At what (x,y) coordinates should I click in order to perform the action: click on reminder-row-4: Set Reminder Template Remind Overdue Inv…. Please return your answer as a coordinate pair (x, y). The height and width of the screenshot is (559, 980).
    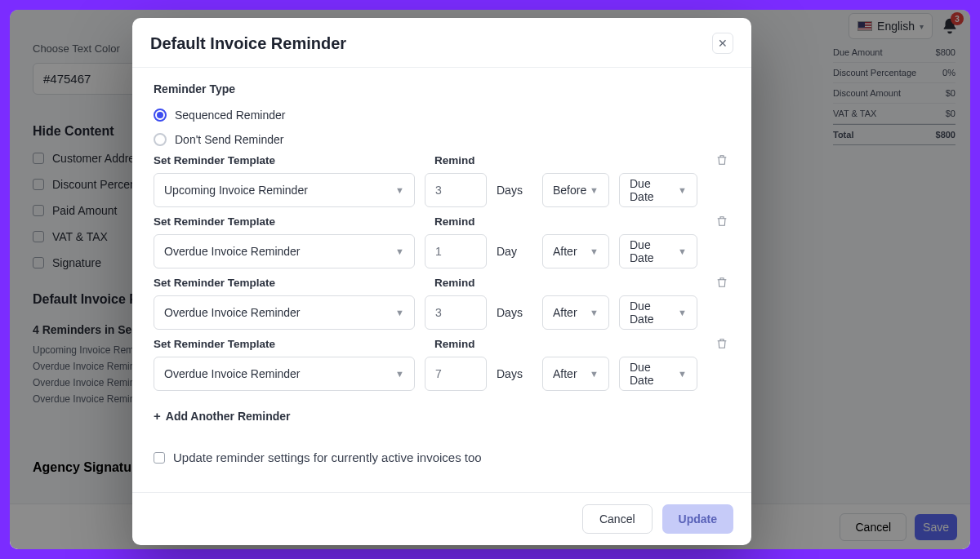
    Looking at the image, I should click on (442, 364).